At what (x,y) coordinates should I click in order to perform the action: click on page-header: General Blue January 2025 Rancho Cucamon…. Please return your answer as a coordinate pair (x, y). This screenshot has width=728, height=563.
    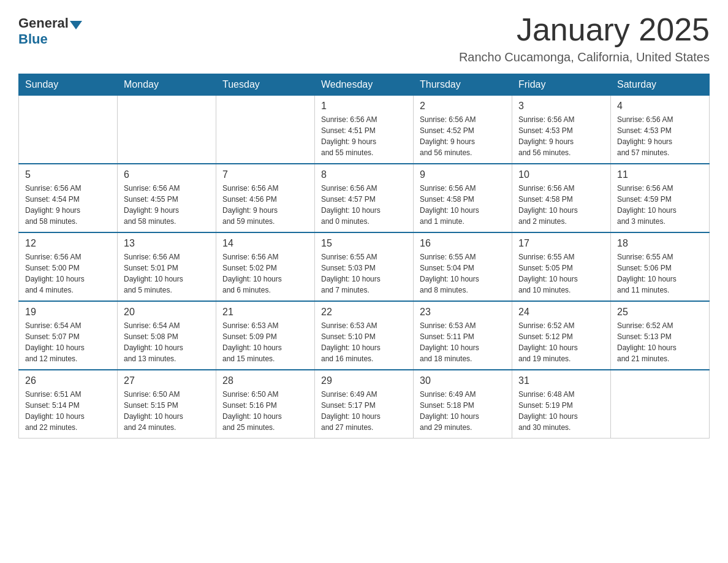
    Looking at the image, I should click on (364, 38).